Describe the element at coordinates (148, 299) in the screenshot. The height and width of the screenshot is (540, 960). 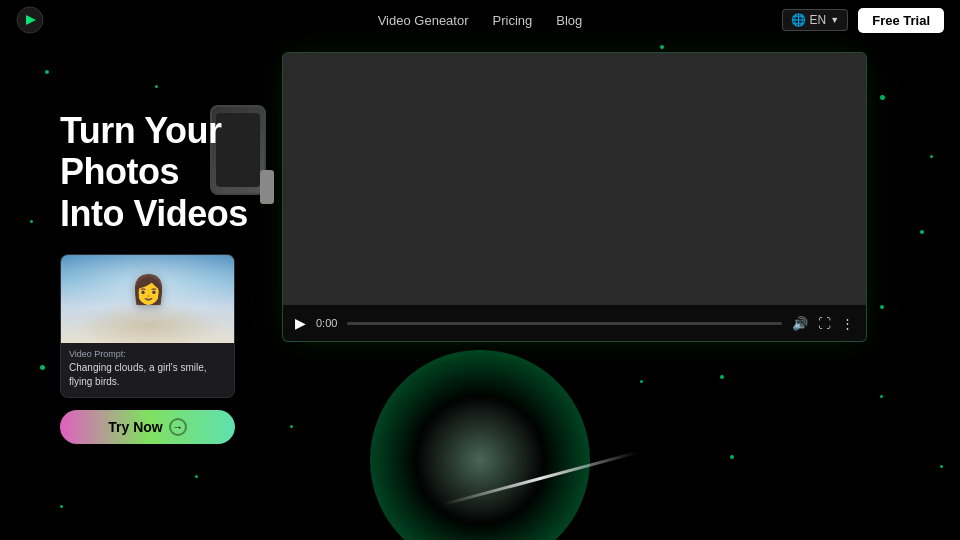
I see `video-card-image` at that location.